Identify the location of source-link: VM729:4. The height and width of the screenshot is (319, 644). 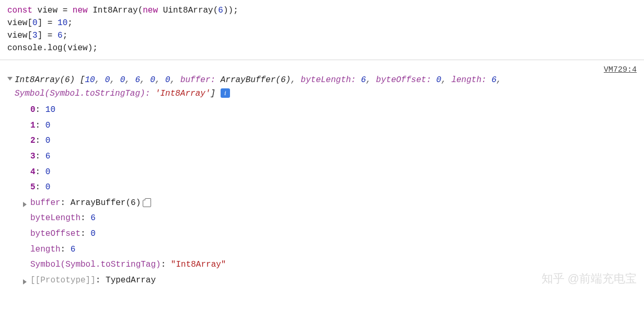
(620, 70).